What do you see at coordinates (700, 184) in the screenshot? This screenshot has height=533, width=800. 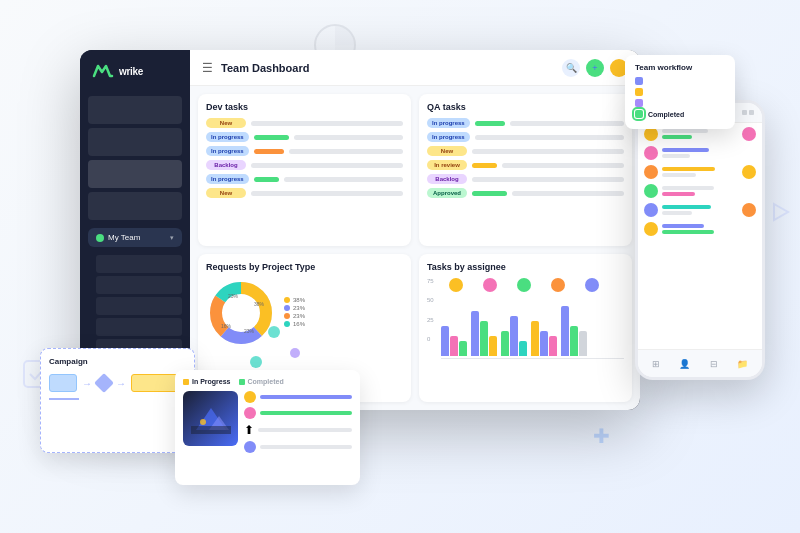 I see `phone-list` at bounding box center [700, 184].